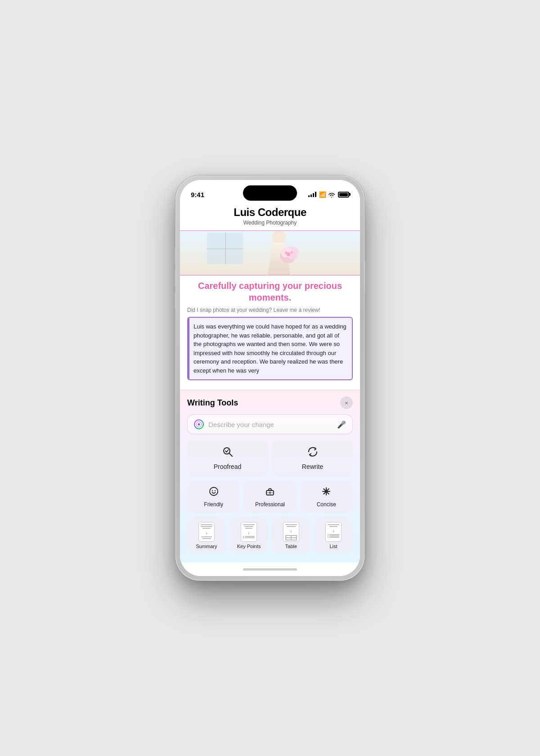 This screenshot has width=540, height=756. What do you see at coordinates (270, 310) in the screenshot?
I see `review-prompt: Did I snap photos at your wedding? Leave…` at bounding box center [270, 310].